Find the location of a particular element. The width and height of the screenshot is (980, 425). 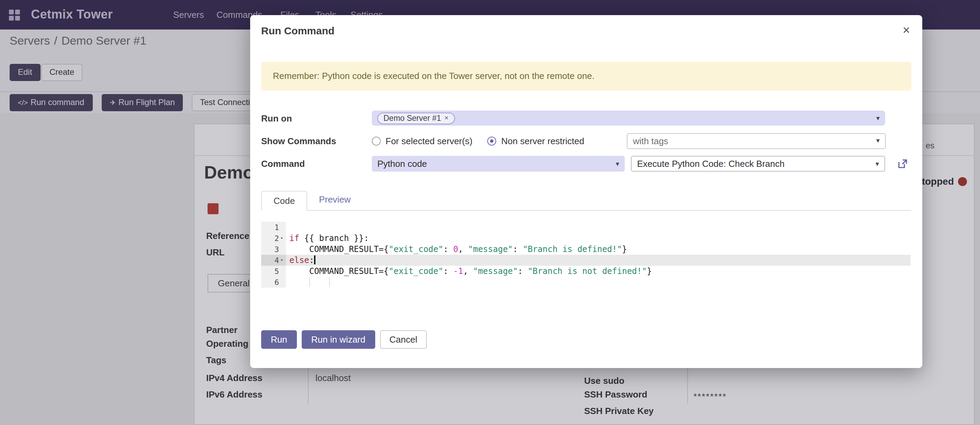

radio-non-server-restricted: Non server restricted is located at coordinates (536, 141).